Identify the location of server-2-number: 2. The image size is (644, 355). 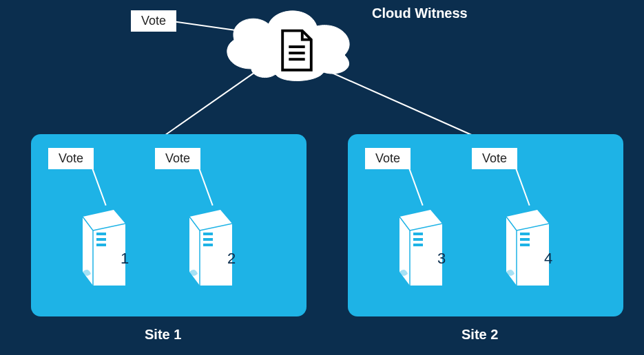
(231, 259).